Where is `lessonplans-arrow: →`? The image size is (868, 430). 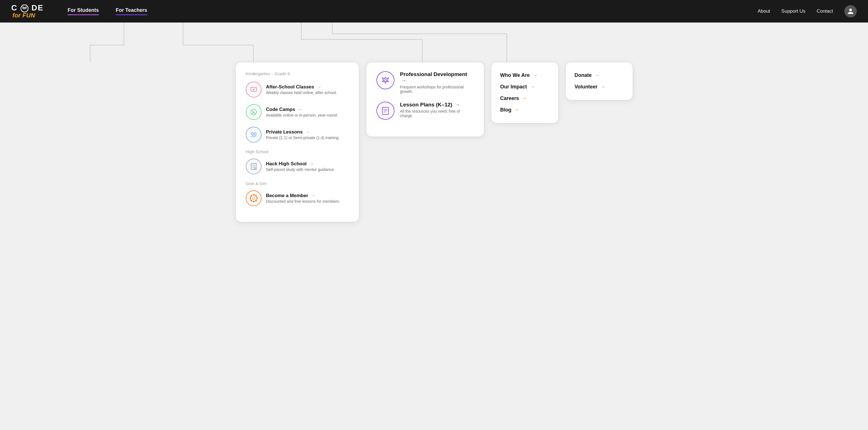 lessonplans-arrow: → is located at coordinates (458, 104).